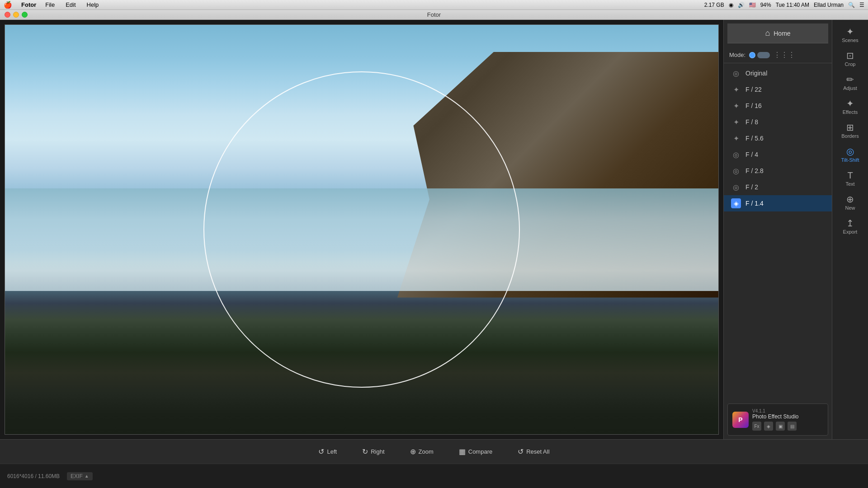 This screenshot has width=868, height=488. Describe the element at coordinates (778, 55) in the screenshot. I see `mode-row: Mode: ⋮⋮⋮` at that location.